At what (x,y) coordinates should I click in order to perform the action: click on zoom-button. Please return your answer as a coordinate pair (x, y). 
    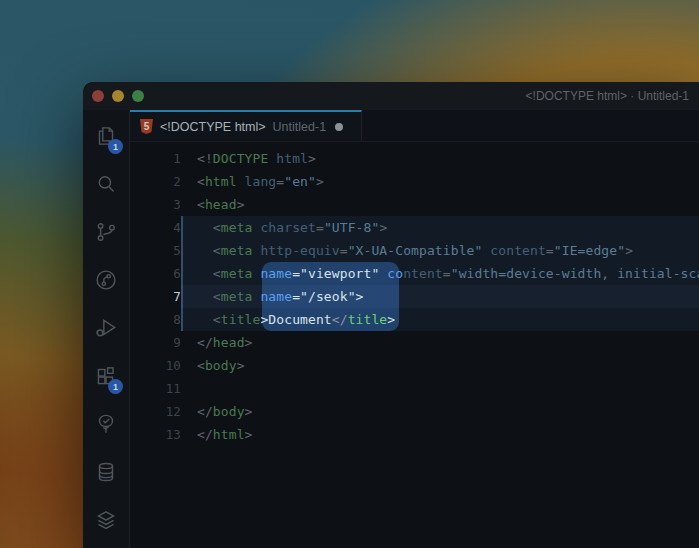
    Looking at the image, I should click on (138, 96).